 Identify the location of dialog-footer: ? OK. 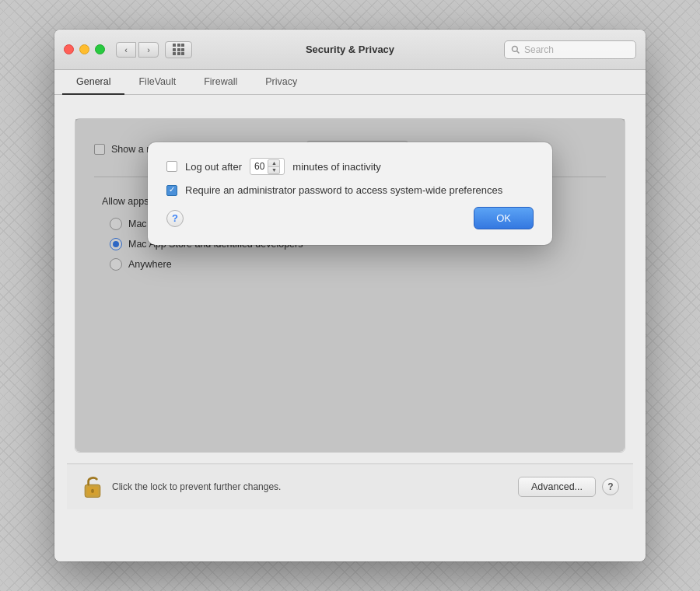
(350, 218).